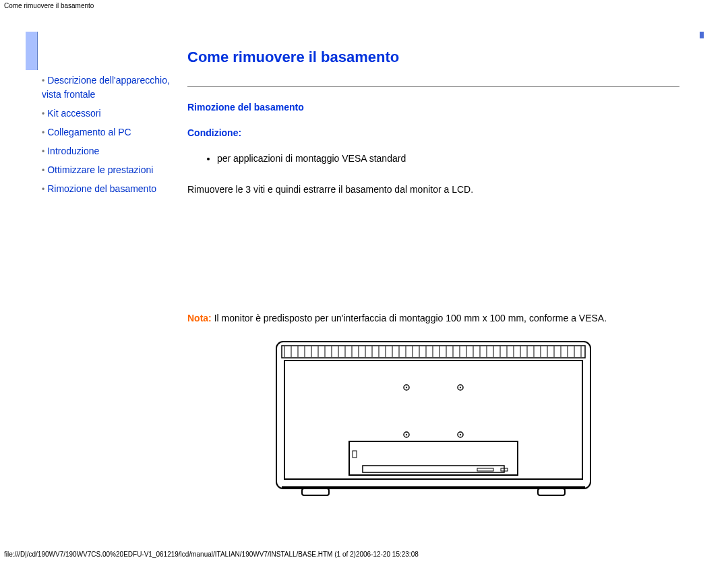 This screenshot has height=562, width=728. I want to click on header-path: Come rimuovere il basamento, so click(364, 5).